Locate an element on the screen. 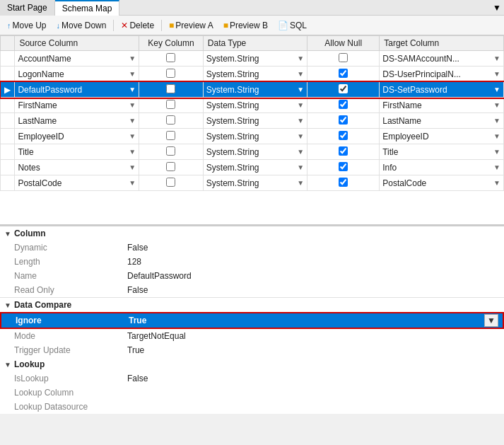 Image resolution: width=504 pixels, height=445 pixels. datacompare-toggle-icon: ▼ is located at coordinates (8, 306).